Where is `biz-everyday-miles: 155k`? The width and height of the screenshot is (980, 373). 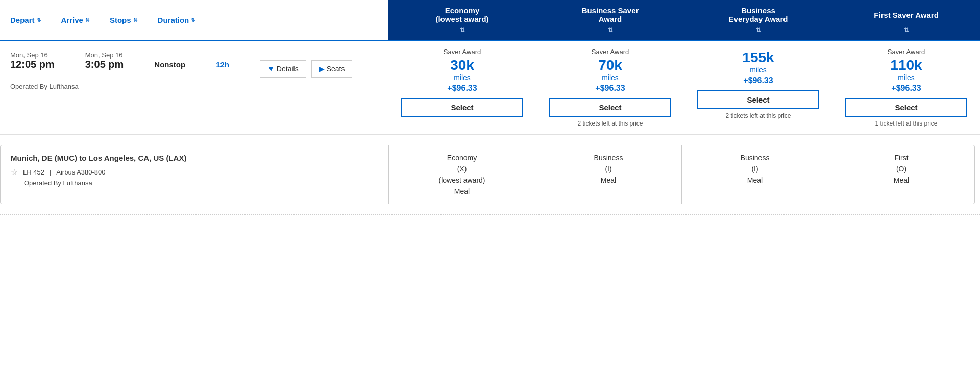
biz-everyday-miles: 155k is located at coordinates (758, 58).